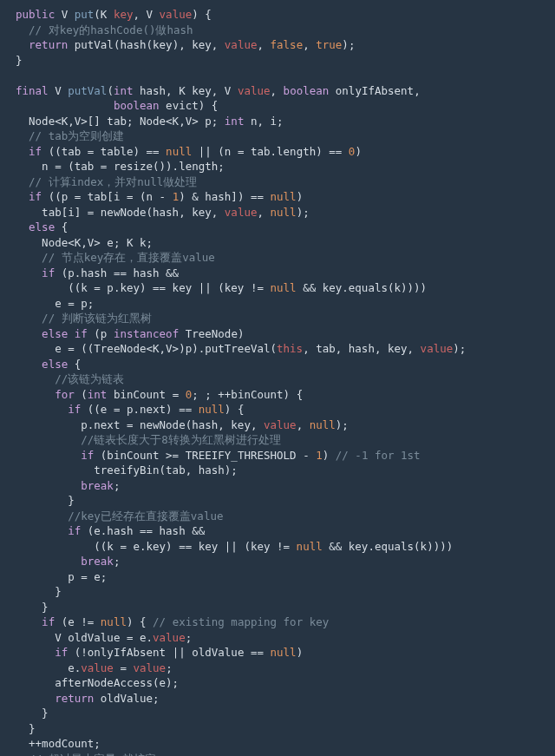 This screenshot has width=555, height=756. Describe the element at coordinates (64, 106) in the screenshot. I see `t` at that location.